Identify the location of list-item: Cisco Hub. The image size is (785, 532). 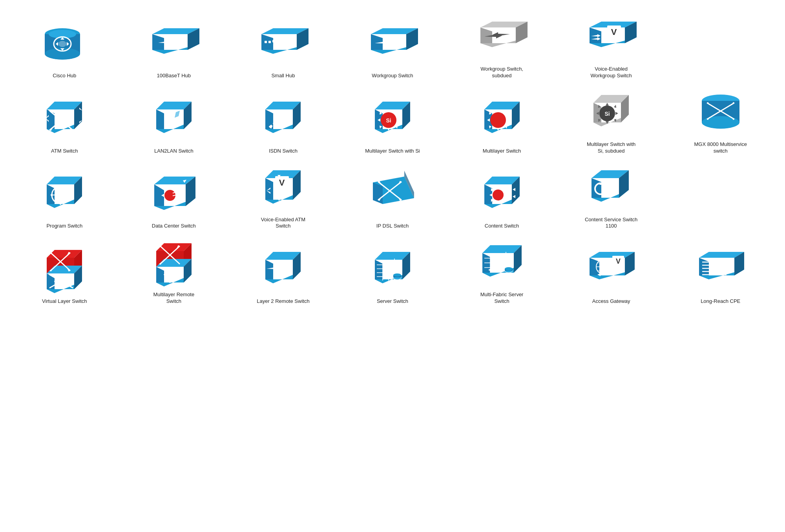
(64, 49).